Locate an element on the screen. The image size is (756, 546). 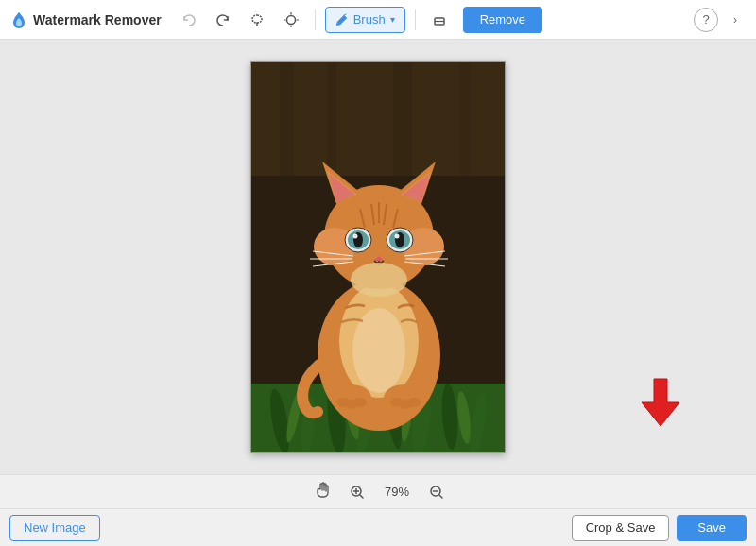
bottom-bar: New Image Crop & Save Save is located at coordinates (378, 527).